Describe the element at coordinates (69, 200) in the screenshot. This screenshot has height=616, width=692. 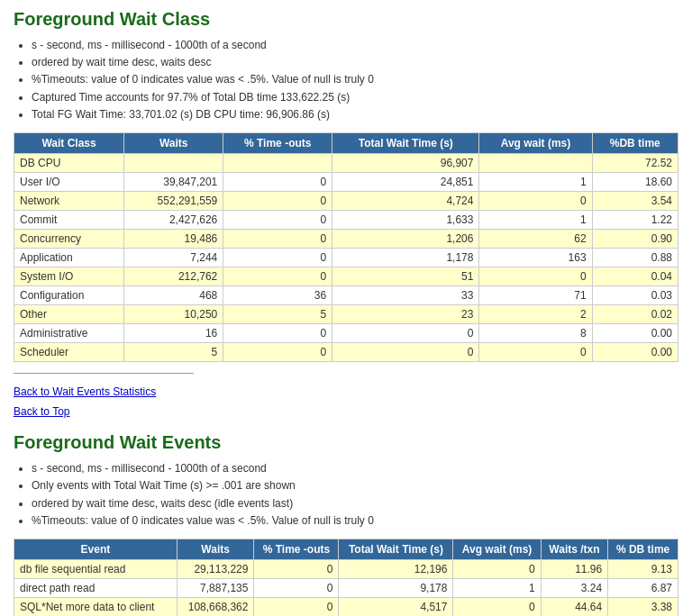
I see `table-cell: Network` at that location.